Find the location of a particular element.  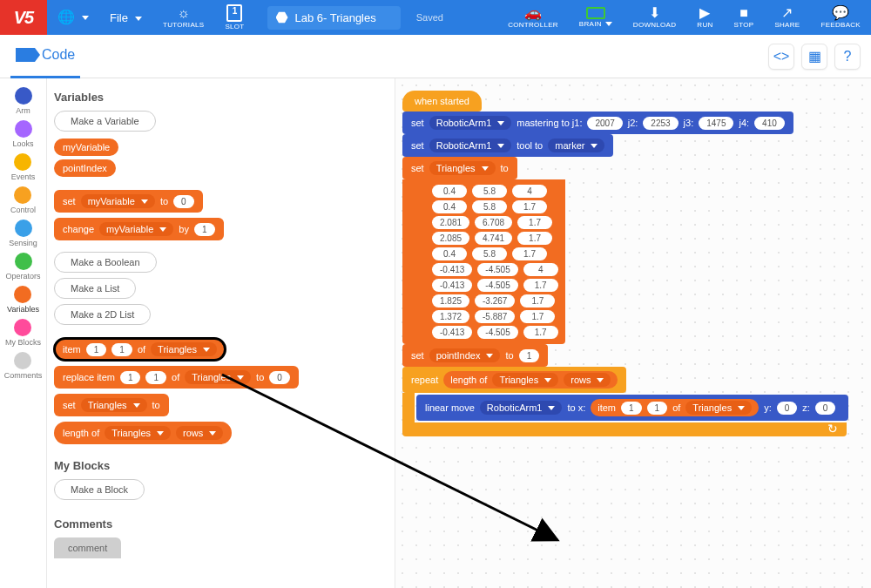

data-cell: 2.085 is located at coordinates (451, 239).